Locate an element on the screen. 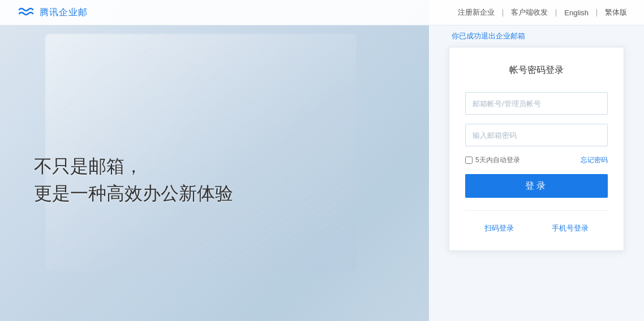 The height and width of the screenshot is (321, 644). auto-login-label: 5天内自动登录 is located at coordinates (492, 160).